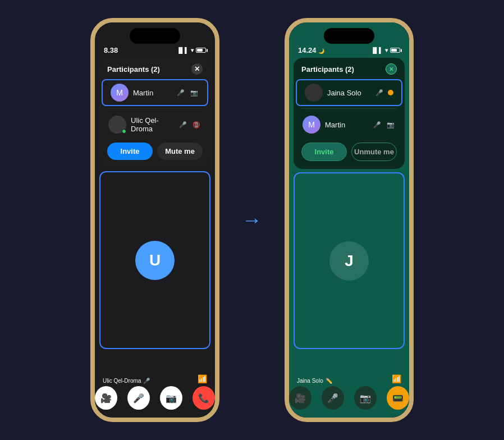  Describe the element at coordinates (155, 125) in the screenshot. I see `participant-row-ulic: Ulic Qel-Droma 🎤 📵` at that location.